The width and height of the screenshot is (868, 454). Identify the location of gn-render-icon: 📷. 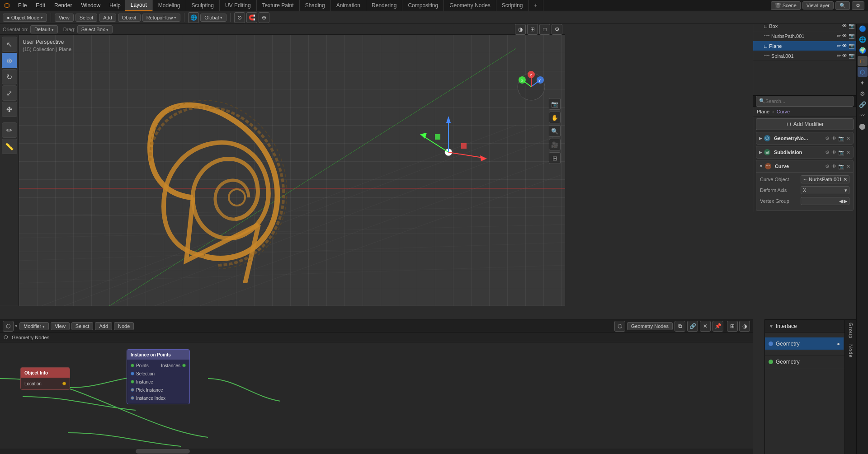
(841, 138).